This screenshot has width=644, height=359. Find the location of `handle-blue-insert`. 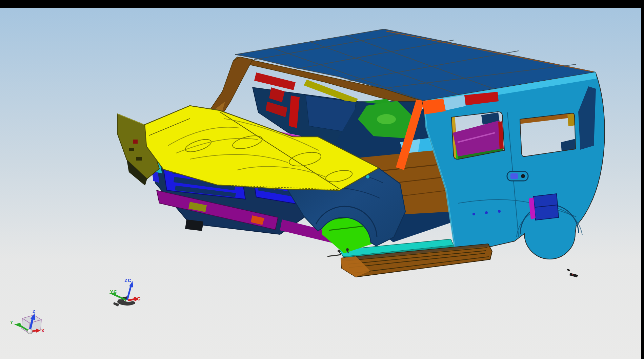

handle-blue-insert is located at coordinates (514, 176).